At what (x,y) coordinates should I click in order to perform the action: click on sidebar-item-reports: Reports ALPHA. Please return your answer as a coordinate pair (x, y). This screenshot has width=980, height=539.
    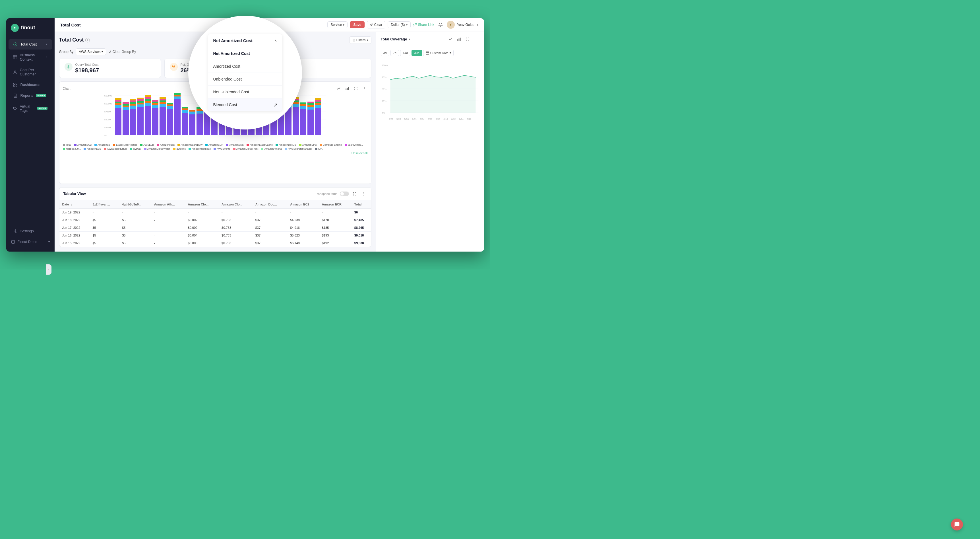
    Looking at the image, I should click on (30, 96).